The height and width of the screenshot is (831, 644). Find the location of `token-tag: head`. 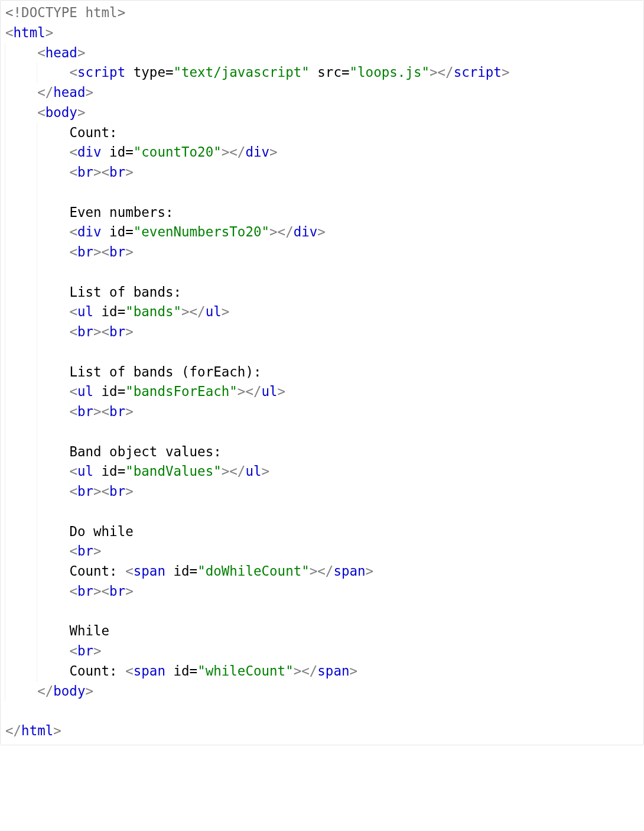

token-tag: head is located at coordinates (61, 53).